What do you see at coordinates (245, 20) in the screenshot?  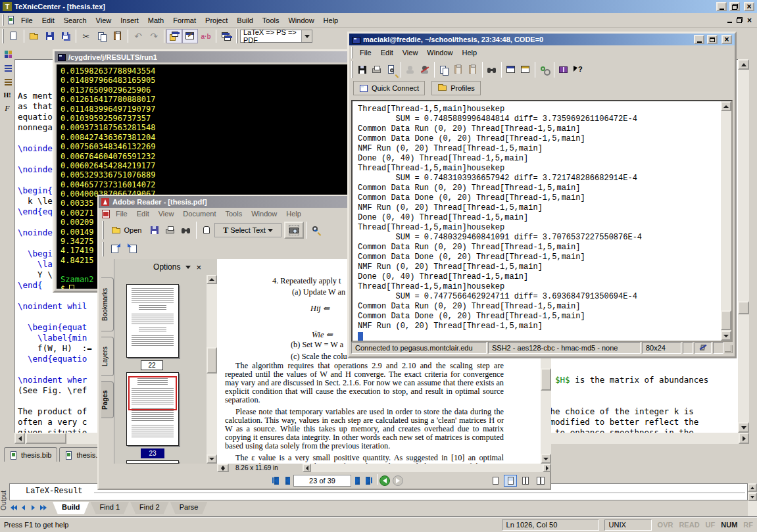 I see `menu-item: Build` at bounding box center [245, 20].